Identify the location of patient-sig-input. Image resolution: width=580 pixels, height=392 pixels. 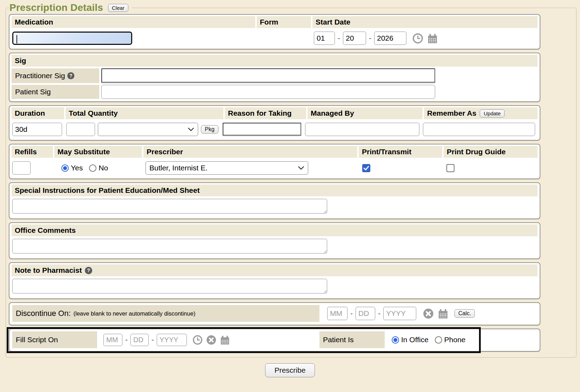
(268, 92).